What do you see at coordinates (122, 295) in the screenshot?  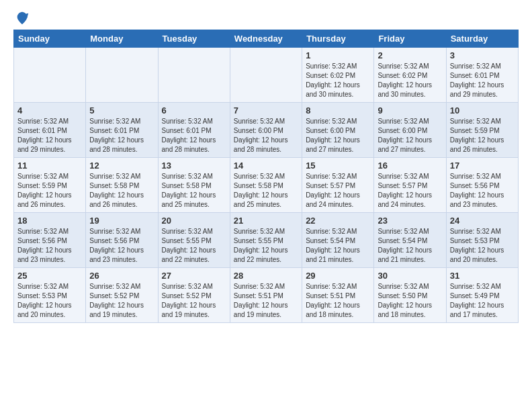 I see `day-cell: 26Sunrise: 5:32 AM Sunset: 5:52 PM Dayli…` at bounding box center [122, 295].